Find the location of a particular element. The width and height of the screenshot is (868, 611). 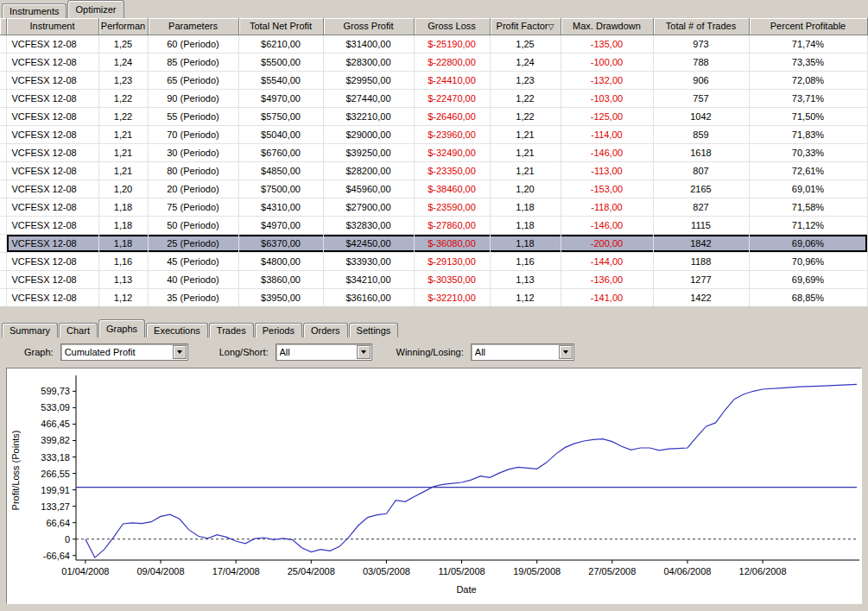

cell-gross-loss: $-23960,00 is located at coordinates (452, 135).